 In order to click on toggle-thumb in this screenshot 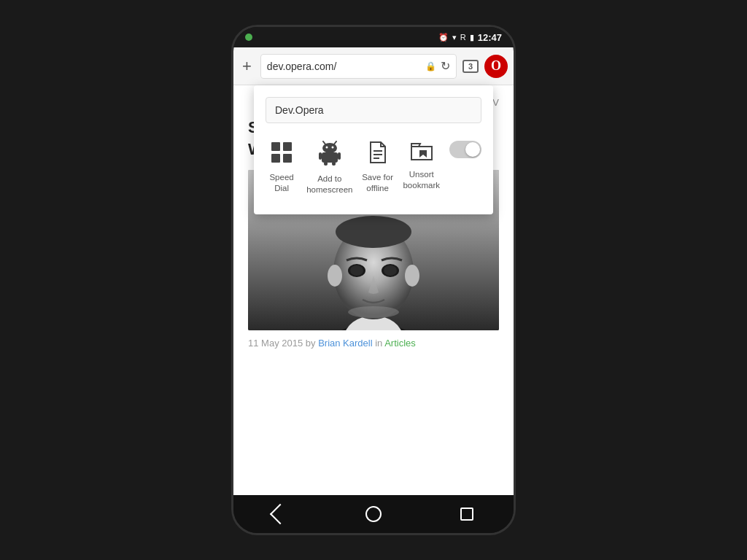, I will do `click(473, 149)`.